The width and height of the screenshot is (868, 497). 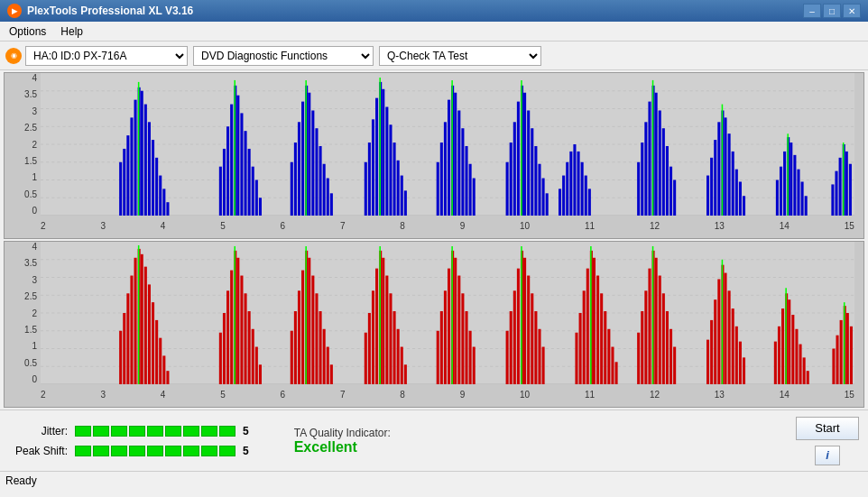 What do you see at coordinates (434, 56) in the screenshot?
I see `toolbar: ◉ HA:0 ID:0 PX-716A DVD Diagnostic Funct…` at bounding box center [434, 56].